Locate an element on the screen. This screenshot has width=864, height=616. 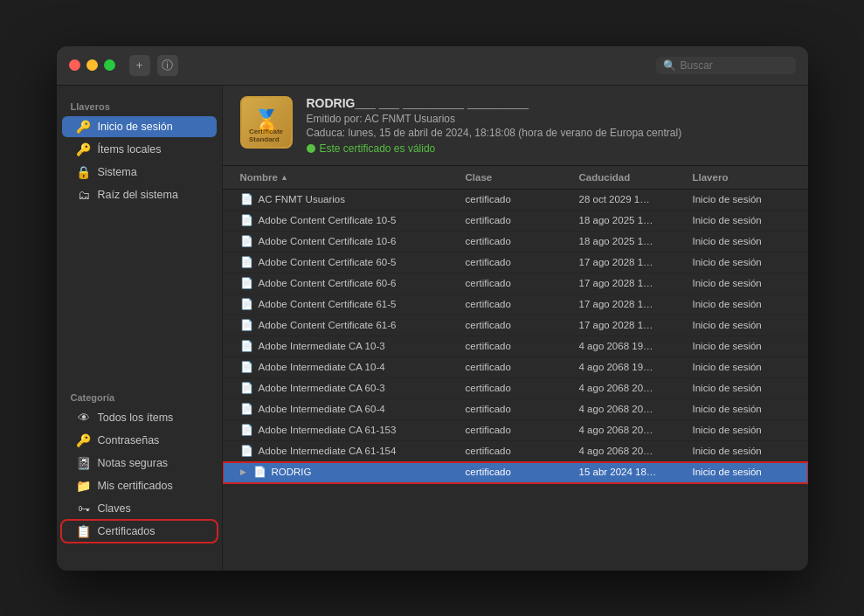
sidebar-item-todos: 👁 Todos los ítems is located at coordinates (140, 418).